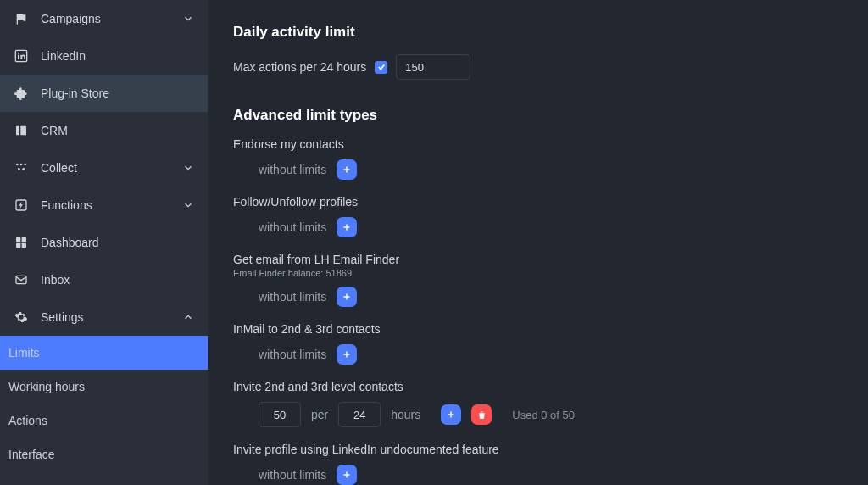  I want to click on limit-title: Follow/Unfollow profiles, so click(551, 202).